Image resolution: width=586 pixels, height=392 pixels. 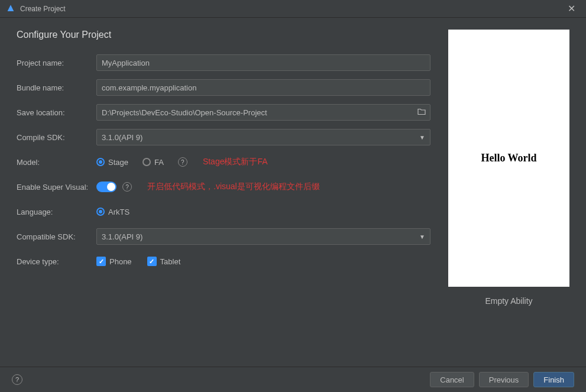 I want to click on super-visual-annotation: 开启低代码模式，.visual是可视化编程文件后缀, so click(x=234, y=187).